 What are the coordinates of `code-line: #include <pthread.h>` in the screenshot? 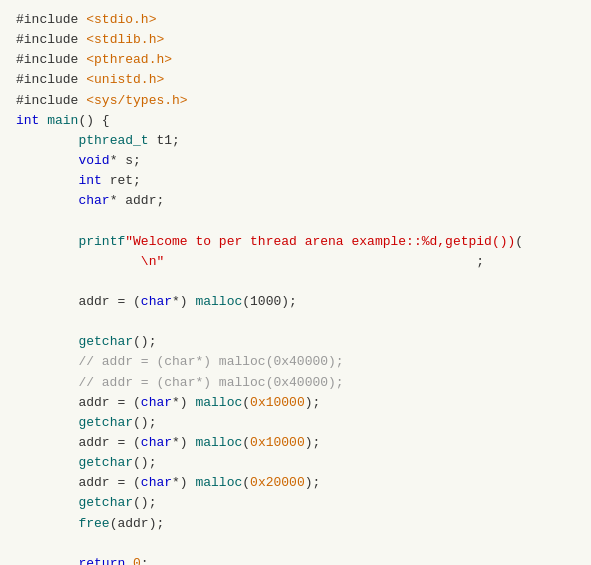 It's located at (296, 60).